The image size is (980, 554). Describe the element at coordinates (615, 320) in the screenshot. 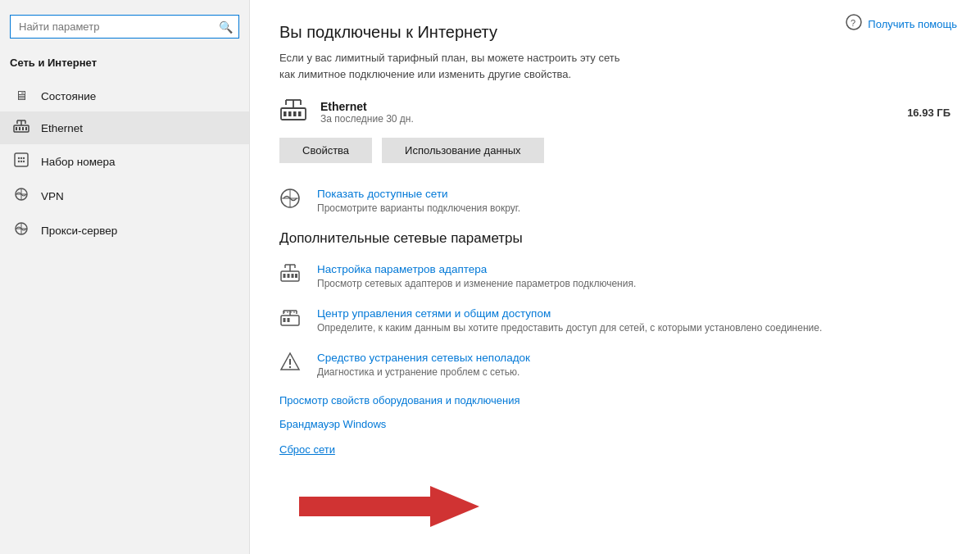

I see `sharing-item: Центр управления сетями и общим доступом…` at that location.